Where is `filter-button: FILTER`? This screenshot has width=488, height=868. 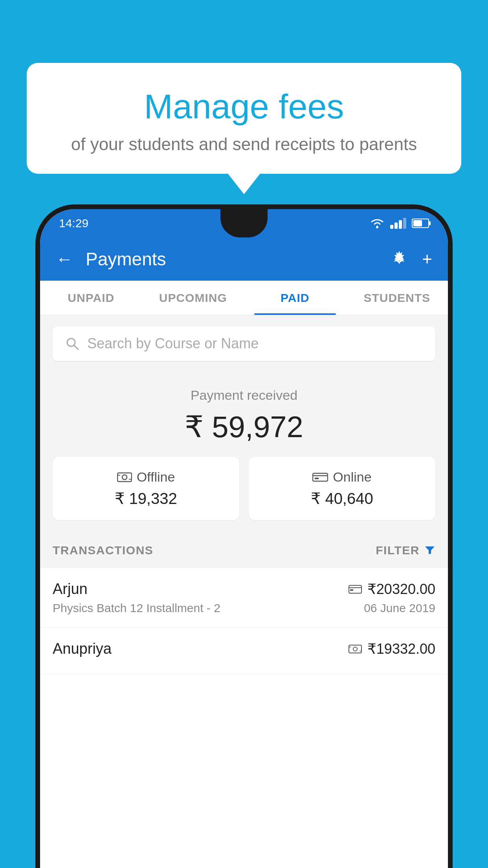
filter-button: FILTER is located at coordinates (405, 550).